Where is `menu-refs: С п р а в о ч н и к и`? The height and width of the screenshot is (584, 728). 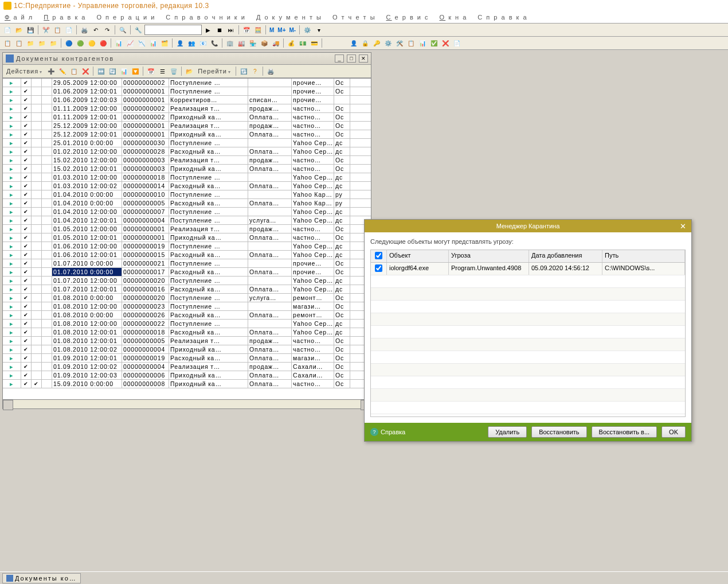 menu-refs: С п р а в о ч н и к и is located at coordinates (206, 17).